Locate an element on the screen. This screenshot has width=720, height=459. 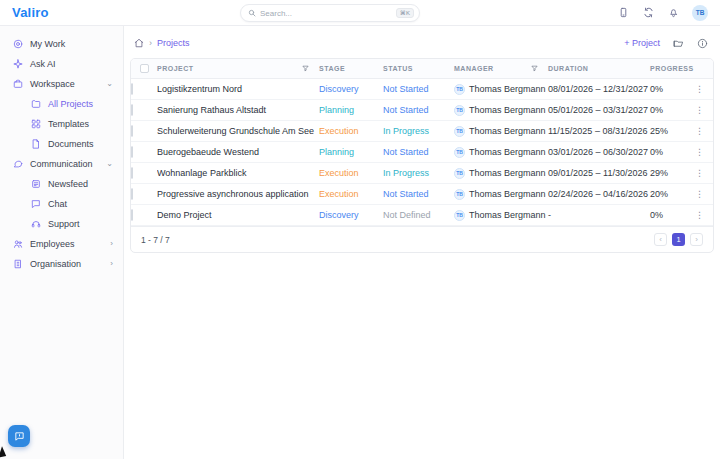
sidebar-item-communication: Communication ⌄ is located at coordinates (62, 164).